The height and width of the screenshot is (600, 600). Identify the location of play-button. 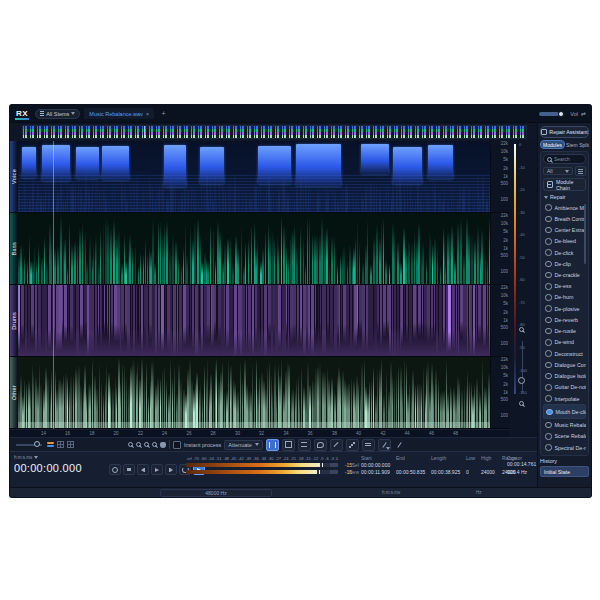
(157, 470).